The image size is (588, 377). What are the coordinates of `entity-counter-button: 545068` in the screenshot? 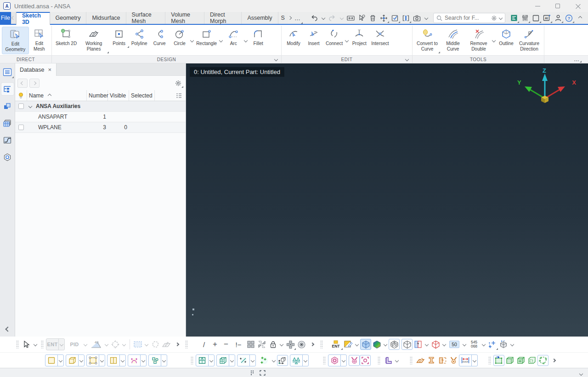 It's located at (474, 344).